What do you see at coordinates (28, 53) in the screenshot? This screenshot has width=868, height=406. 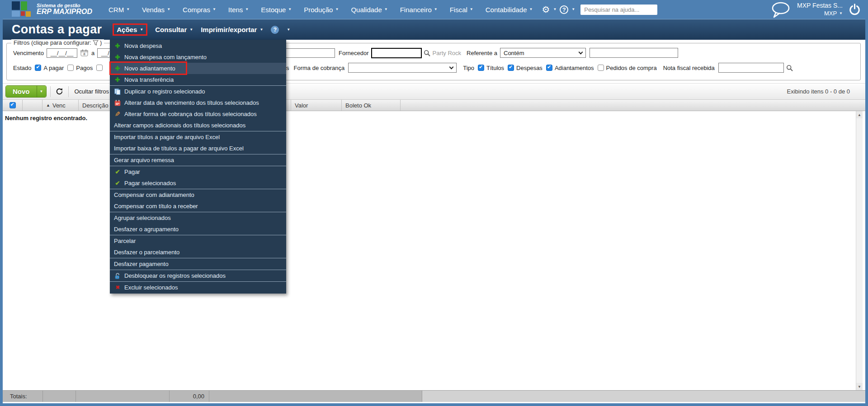 I see `vencimento-label: Vencimento` at bounding box center [28, 53].